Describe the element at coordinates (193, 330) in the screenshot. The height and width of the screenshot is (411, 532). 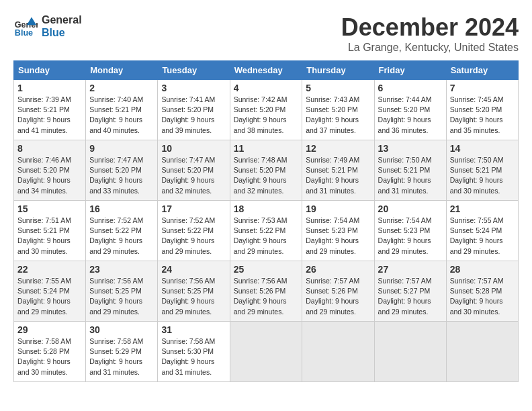
I see `day-number: 31` at that location.